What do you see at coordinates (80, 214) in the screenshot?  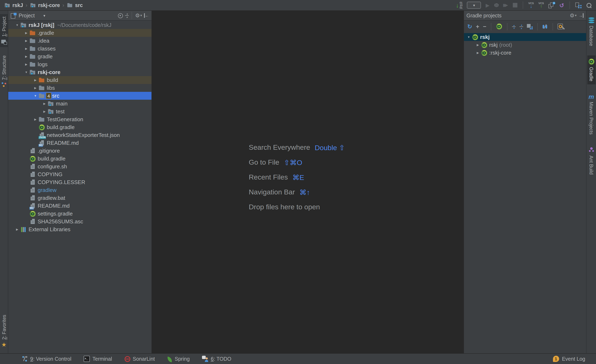 I see `tree-row: settings.gradle` at bounding box center [80, 214].